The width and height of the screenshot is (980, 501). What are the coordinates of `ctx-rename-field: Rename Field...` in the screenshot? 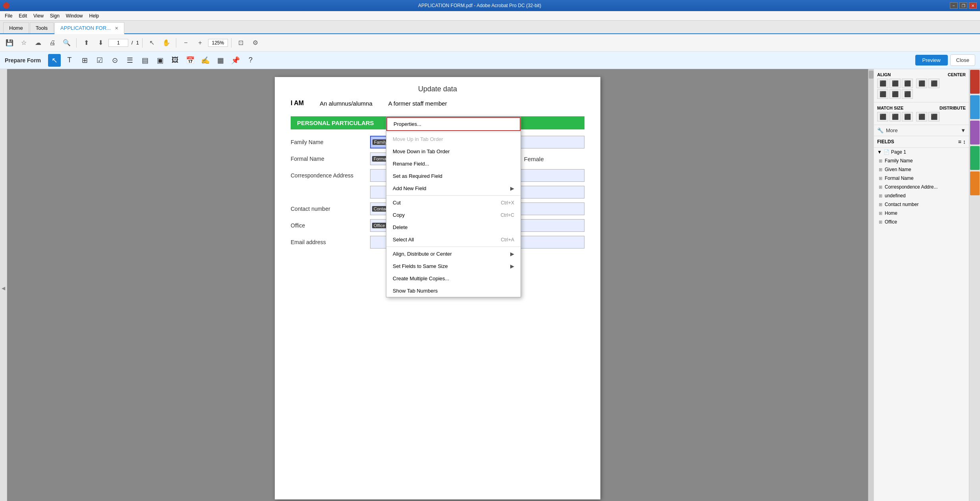 It's located at (453, 164).